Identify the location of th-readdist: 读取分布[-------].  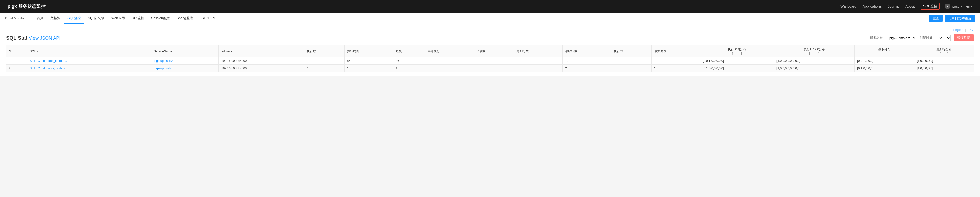
(884, 51).